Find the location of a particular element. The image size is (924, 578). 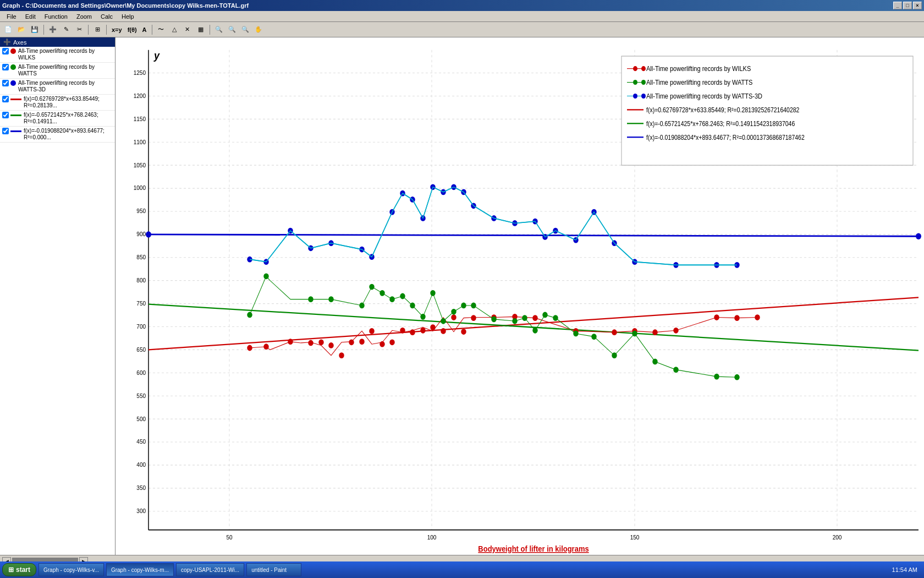

svg-text: y is located at coordinates (157, 56).